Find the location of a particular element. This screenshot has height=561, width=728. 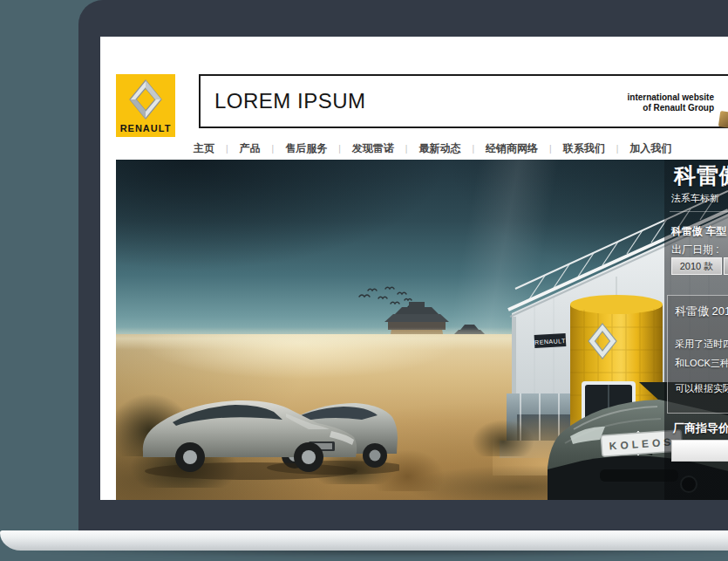

model-info-panel: 科雷傲 2010 采用了适时四 和LOCK三种 可以根据实际 is located at coordinates (697, 354).